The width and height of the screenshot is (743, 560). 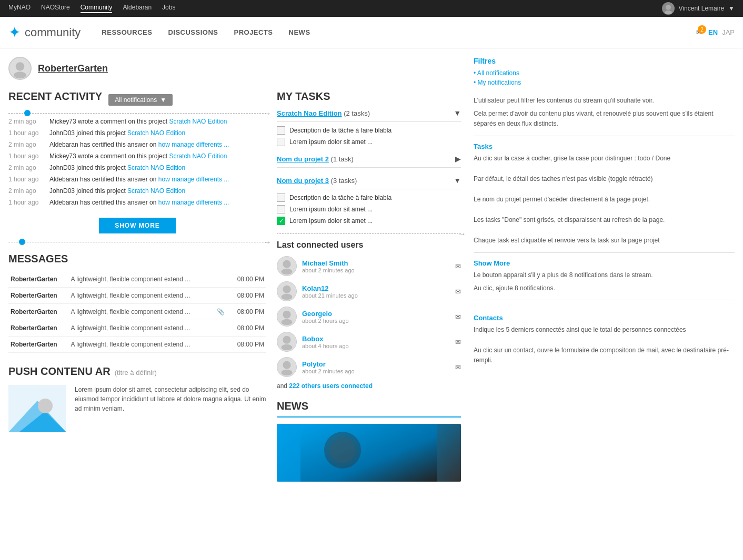 What do you see at coordinates (140, 100) in the screenshot?
I see `all-notifications-button: All notifications ▼` at bounding box center [140, 100].